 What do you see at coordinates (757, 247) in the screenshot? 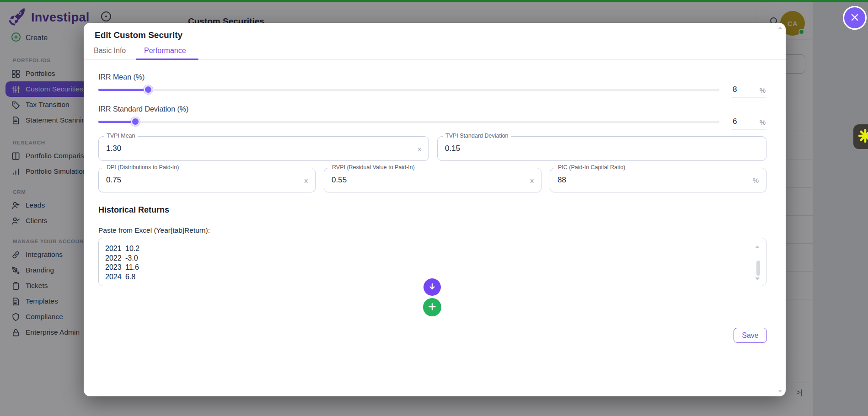
I see `textarea-scroll-up-icon` at bounding box center [757, 247].